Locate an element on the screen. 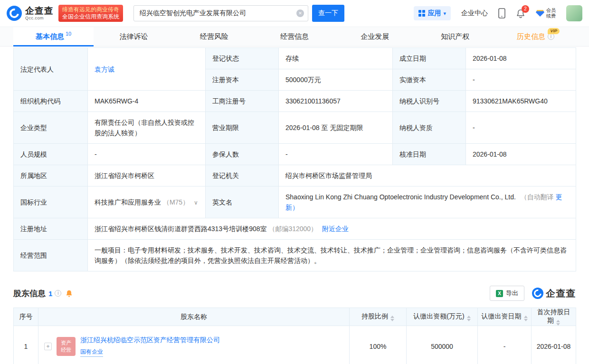  column-header-ratio: 持股比例 is located at coordinates (378, 317).